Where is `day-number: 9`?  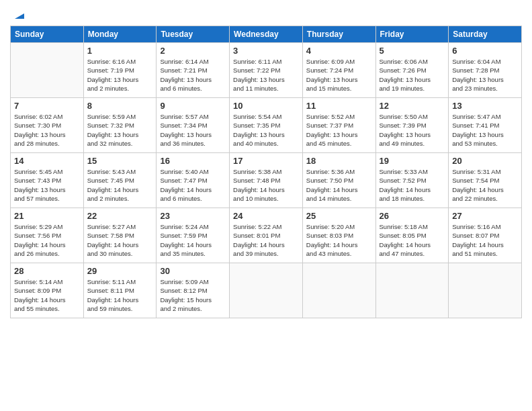
day-number: 9 is located at coordinates (193, 106).